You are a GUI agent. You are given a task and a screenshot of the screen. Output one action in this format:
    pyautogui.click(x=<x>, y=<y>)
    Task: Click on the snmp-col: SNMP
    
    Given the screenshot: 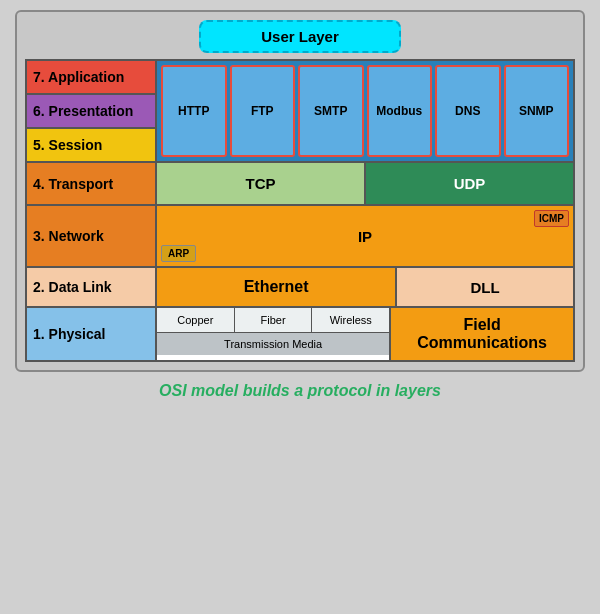 What is the action you would take?
    pyautogui.click(x=537, y=111)
    